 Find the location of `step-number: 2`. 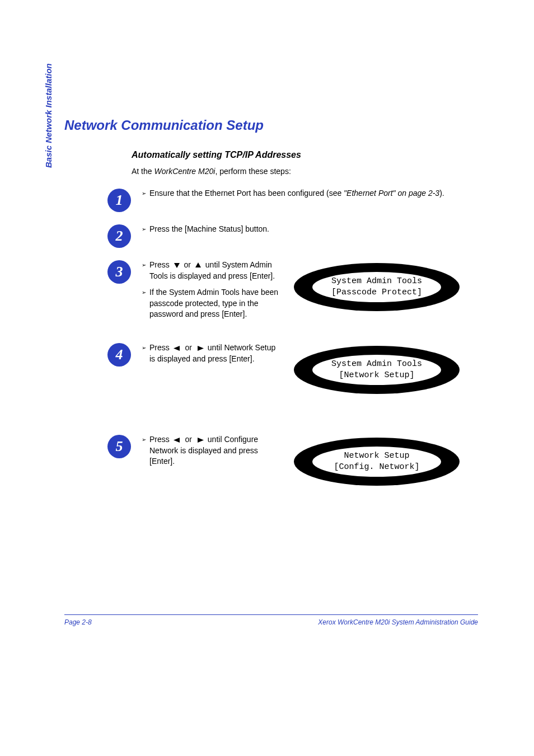

step-number: 2 is located at coordinates (119, 236).